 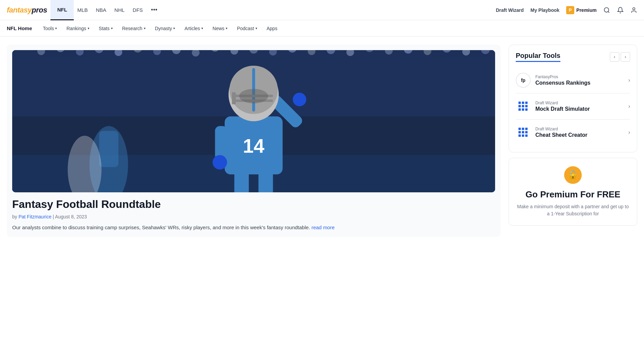 I want to click on nfl-tab: NFL, so click(x=62, y=10).